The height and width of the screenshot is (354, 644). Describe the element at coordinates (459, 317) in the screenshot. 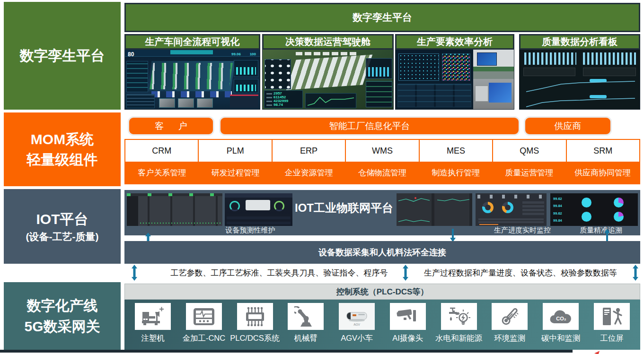

I see `water-energy-icon` at that location.